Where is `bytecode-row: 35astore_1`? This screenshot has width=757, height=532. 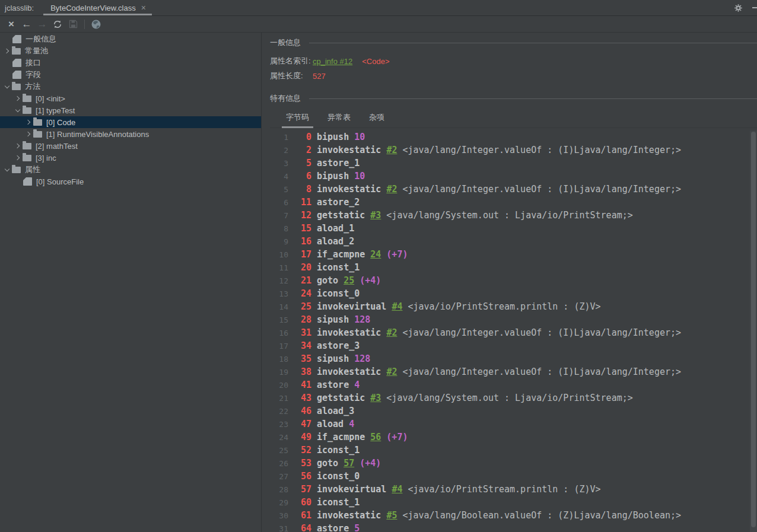
bytecode-row: 35astore_1 is located at coordinates (514, 163).